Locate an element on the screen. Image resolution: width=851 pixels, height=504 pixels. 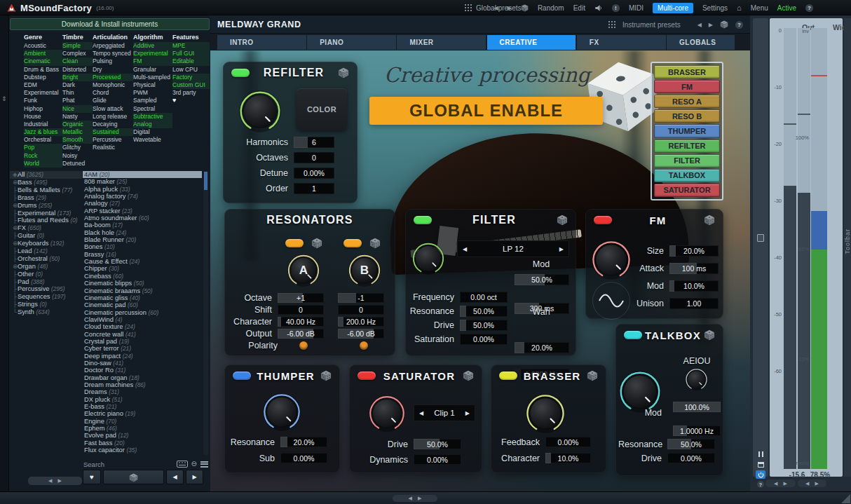
preset-item: Evolve pad (12) is located at coordinates (142, 435).